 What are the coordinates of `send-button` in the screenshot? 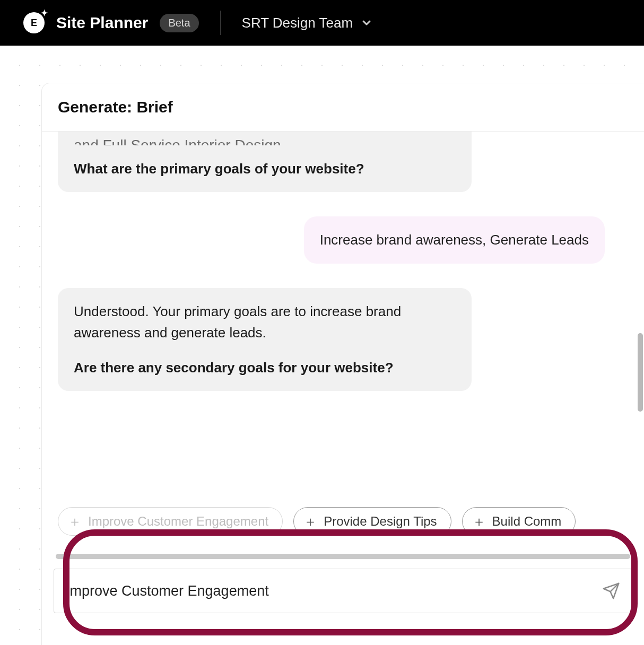 It's located at (611, 591).